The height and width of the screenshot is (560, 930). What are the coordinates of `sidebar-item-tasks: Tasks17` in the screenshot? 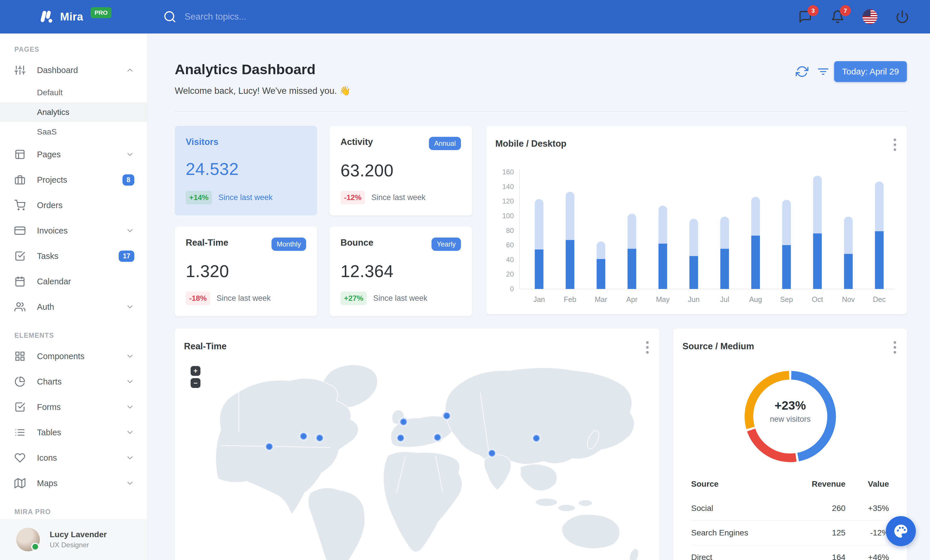 It's located at (73, 256).